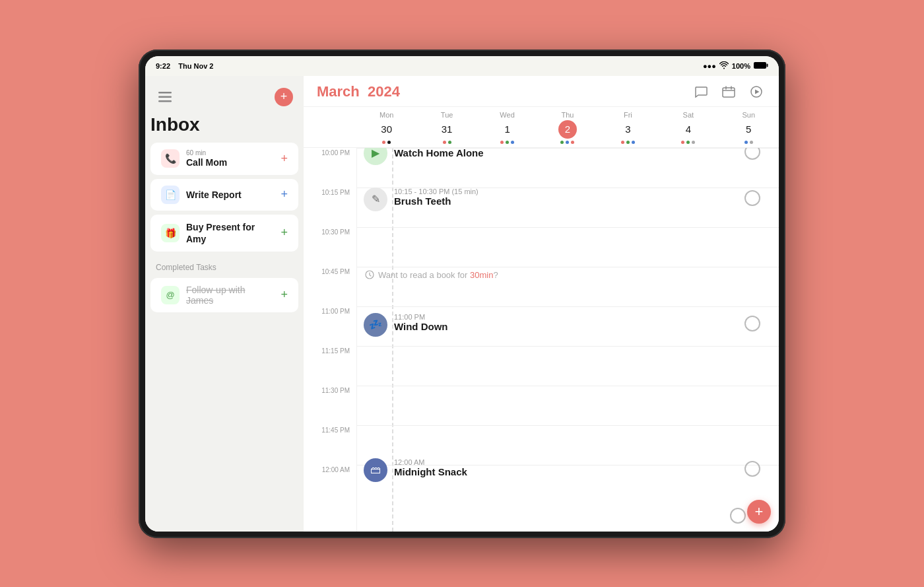 The image size is (924, 587). What do you see at coordinates (568, 129) in the screenshot?
I see `day-num-thu-today: 2` at bounding box center [568, 129].